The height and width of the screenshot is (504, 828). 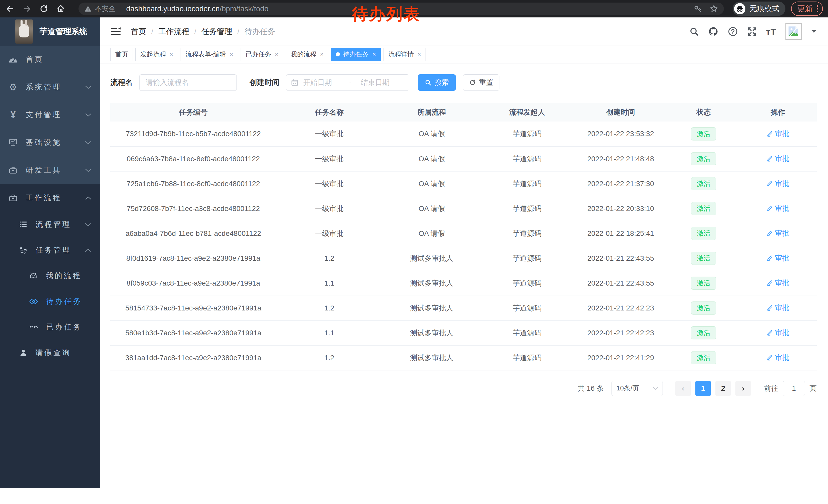 What do you see at coordinates (329, 233) in the screenshot?
I see `task-name-cell: 一级审批` at bounding box center [329, 233].